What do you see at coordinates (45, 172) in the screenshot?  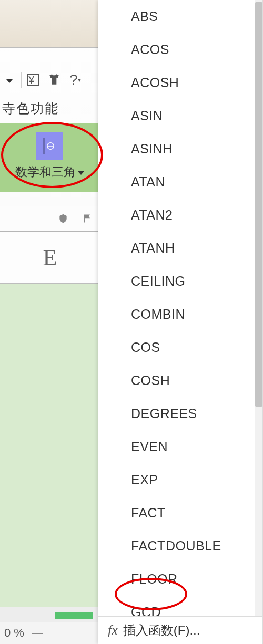 I see `math-trig-label: 数学和三角` at bounding box center [45, 172].